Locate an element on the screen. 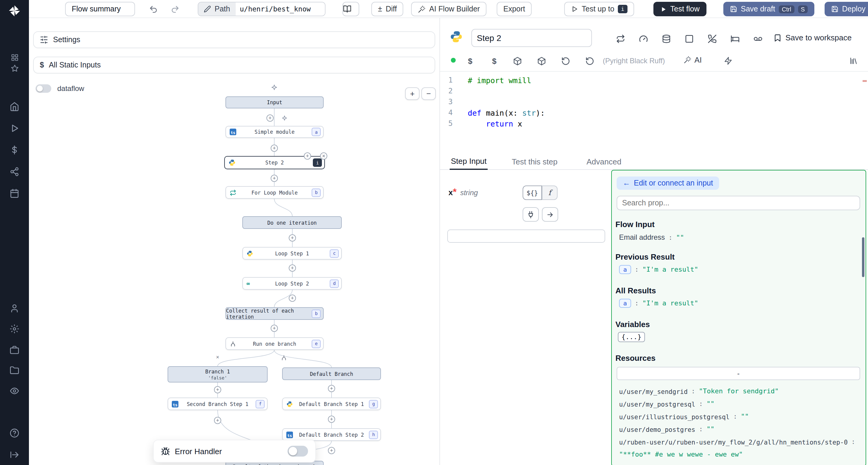  export-button: Export is located at coordinates (514, 9).